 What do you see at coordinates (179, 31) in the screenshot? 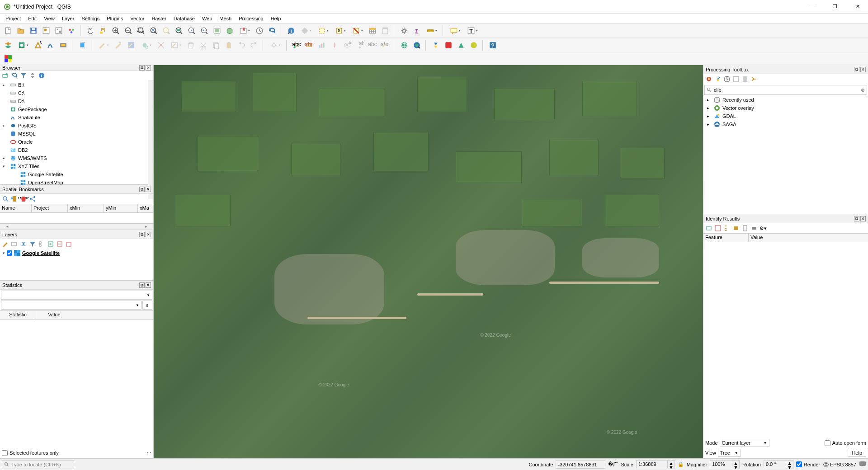
I see `zoom-layer-button` at bounding box center [179, 31].